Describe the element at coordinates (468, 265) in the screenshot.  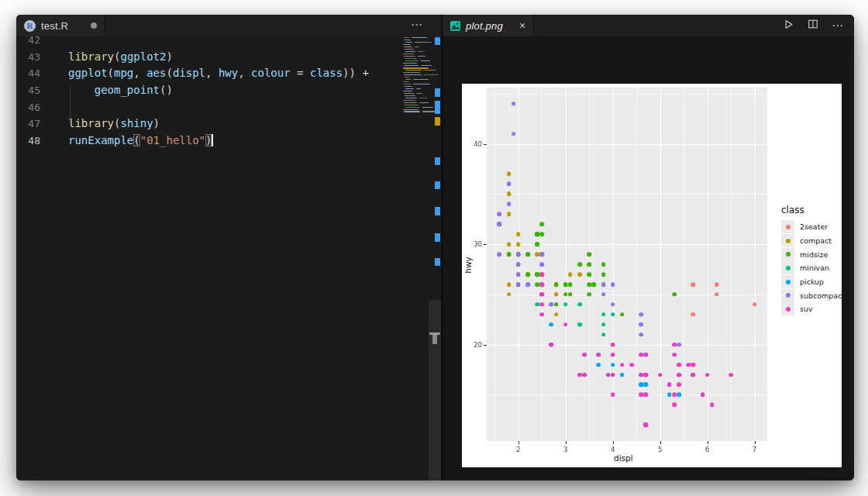
I see `y-axis-title: hwy` at that location.